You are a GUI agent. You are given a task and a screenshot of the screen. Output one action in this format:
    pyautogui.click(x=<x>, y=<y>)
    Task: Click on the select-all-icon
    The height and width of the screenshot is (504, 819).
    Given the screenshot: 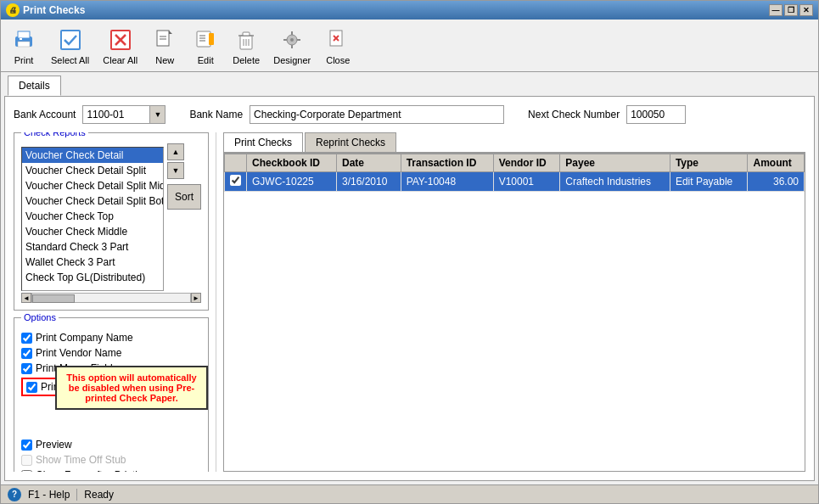 What is the action you would take?
    pyautogui.click(x=70, y=40)
    